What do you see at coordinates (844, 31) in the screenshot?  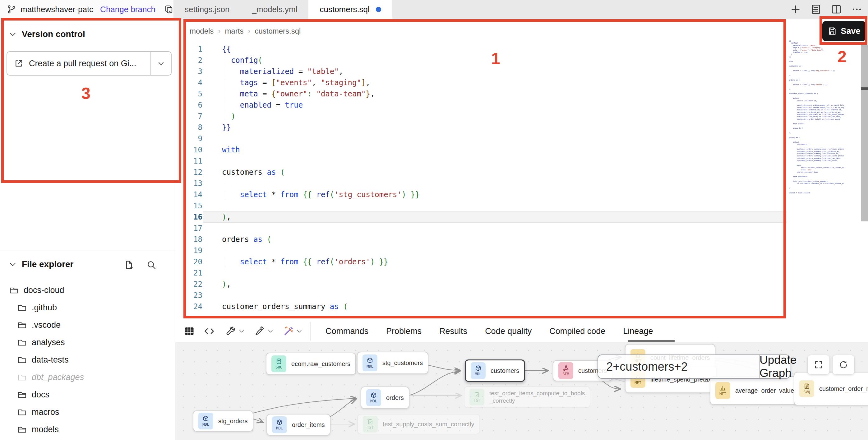 I see `save-button: Save` at bounding box center [844, 31].